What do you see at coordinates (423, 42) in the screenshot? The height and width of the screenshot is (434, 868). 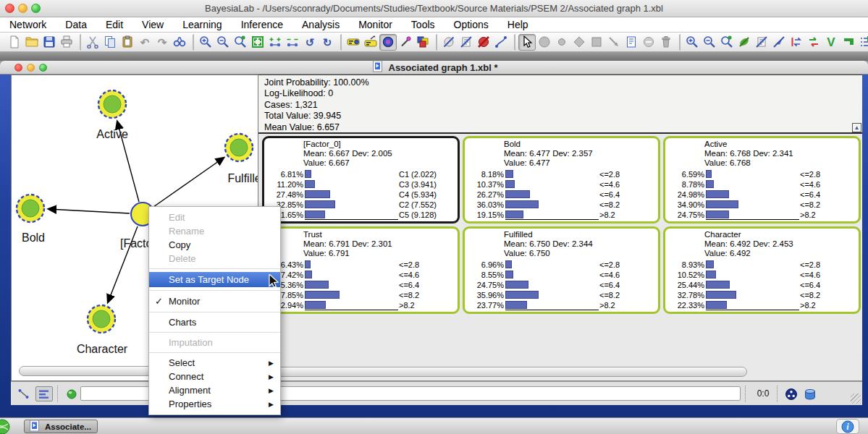 I see `node-colors-icon` at bounding box center [423, 42].